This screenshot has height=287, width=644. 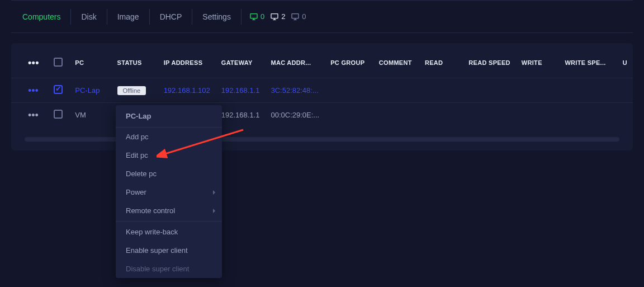 I want to click on ctx-item-keep-writeback: Keep write-back, so click(x=169, y=232).